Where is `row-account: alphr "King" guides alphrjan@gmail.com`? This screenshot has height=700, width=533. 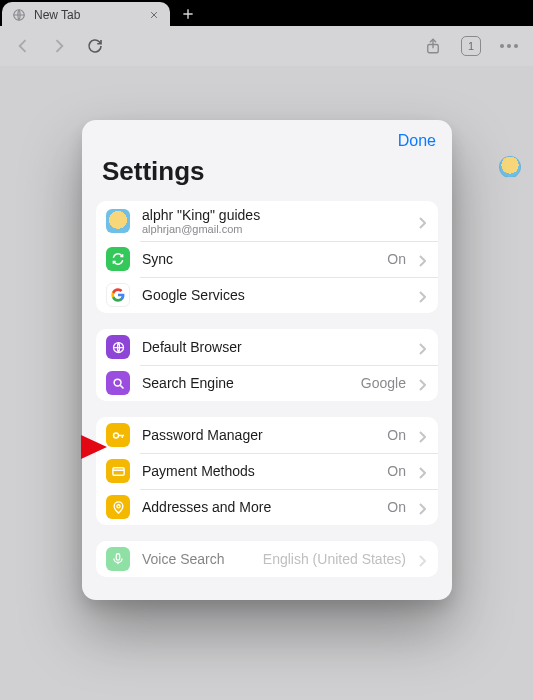 row-account: alphr "King" guides alphrjan@gmail.com is located at coordinates (267, 221).